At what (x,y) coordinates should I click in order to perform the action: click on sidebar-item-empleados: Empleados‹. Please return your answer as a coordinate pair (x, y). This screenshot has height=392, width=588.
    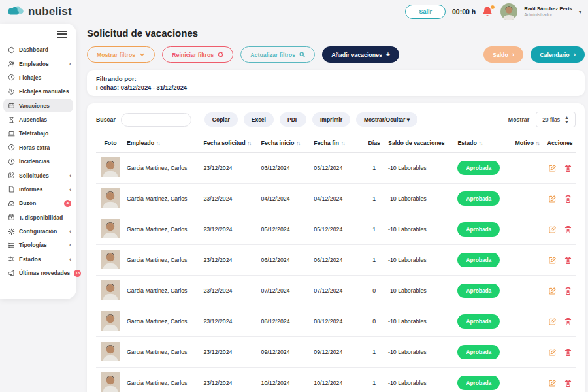
    Looking at the image, I should click on (38, 64).